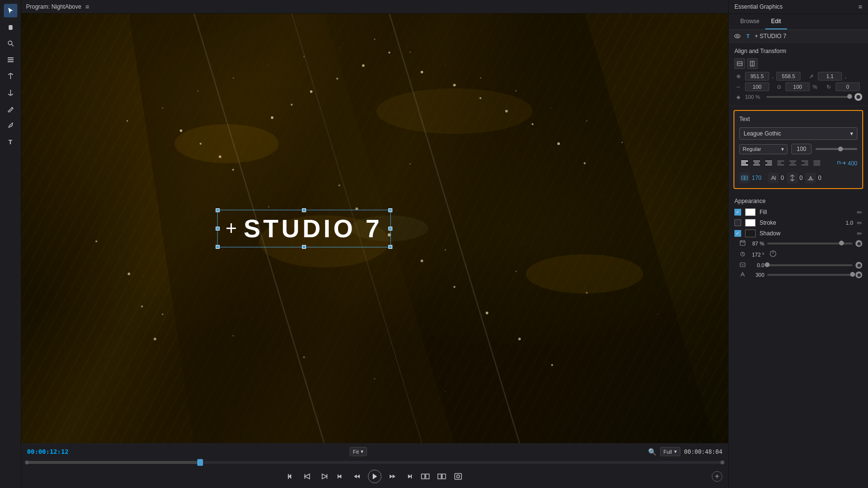 The width and height of the screenshot is (868, 488). What do you see at coordinates (836, 149) in the screenshot?
I see `font-size-slider` at bounding box center [836, 149].